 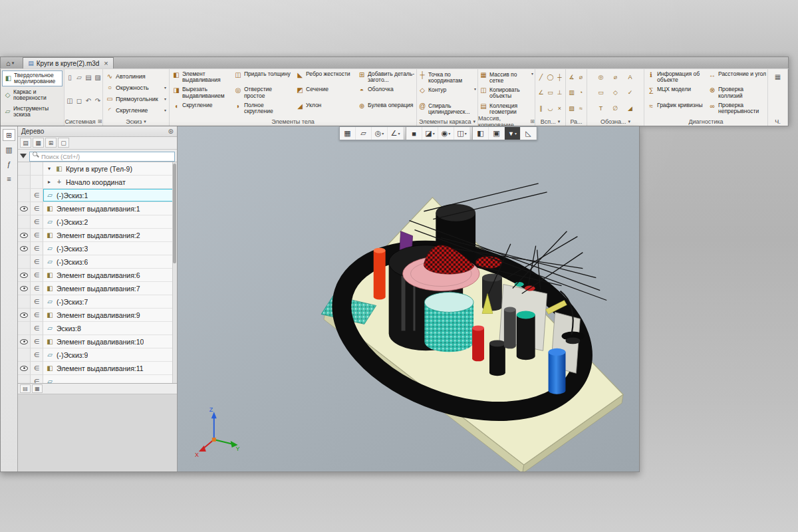 I want to click on ra-icon: ◔, so click(x=581, y=93).